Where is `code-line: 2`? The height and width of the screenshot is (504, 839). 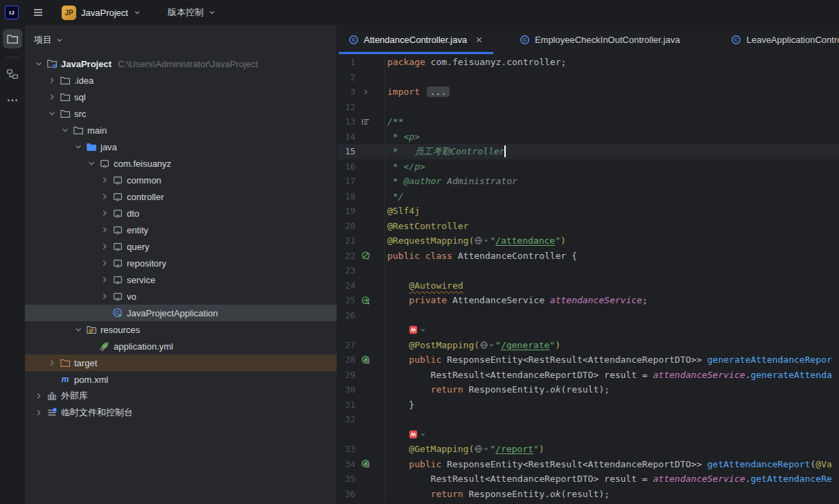
code-line: 2 is located at coordinates (588, 78).